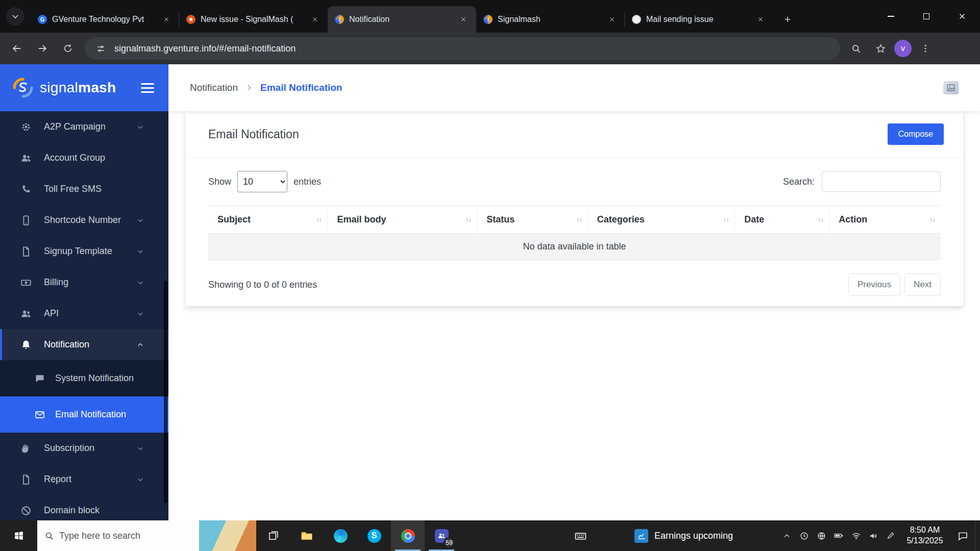 This screenshot has width=980, height=551. What do you see at coordinates (782, 220) in the screenshot?
I see `column-header-date: Date` at bounding box center [782, 220].